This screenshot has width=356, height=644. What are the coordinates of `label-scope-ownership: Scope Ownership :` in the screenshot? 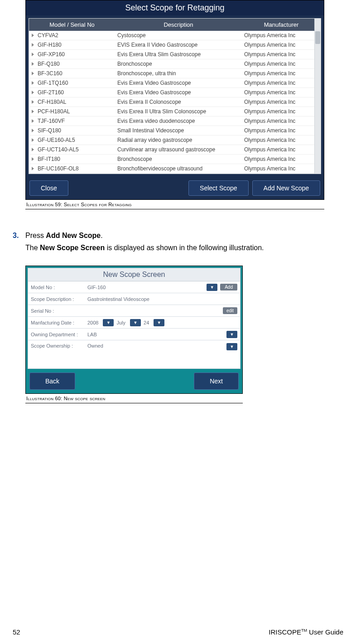 It's located at (59, 346).